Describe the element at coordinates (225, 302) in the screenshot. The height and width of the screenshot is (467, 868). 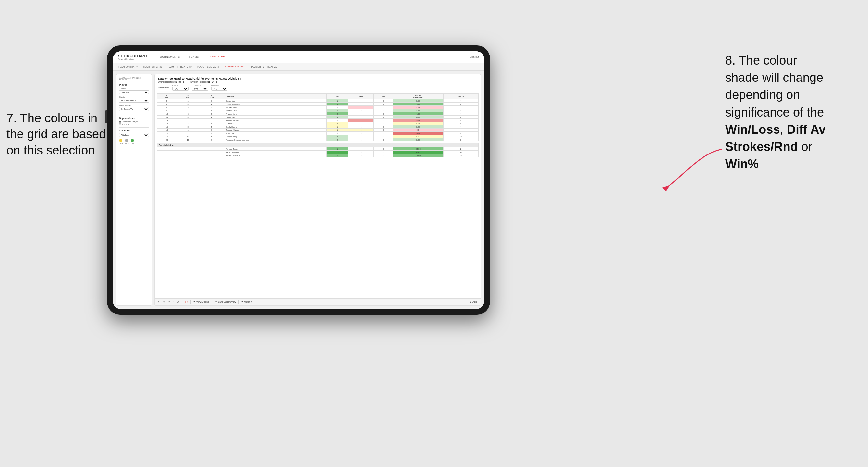
I see `save-custom-btn: 💾 Save Custom View` at that location.